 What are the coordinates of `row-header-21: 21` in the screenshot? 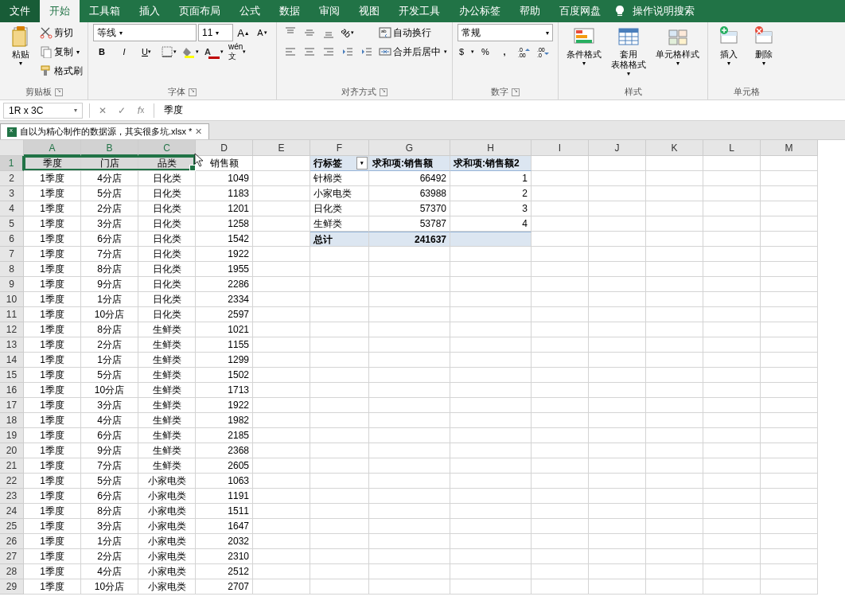 It's located at (12, 466).